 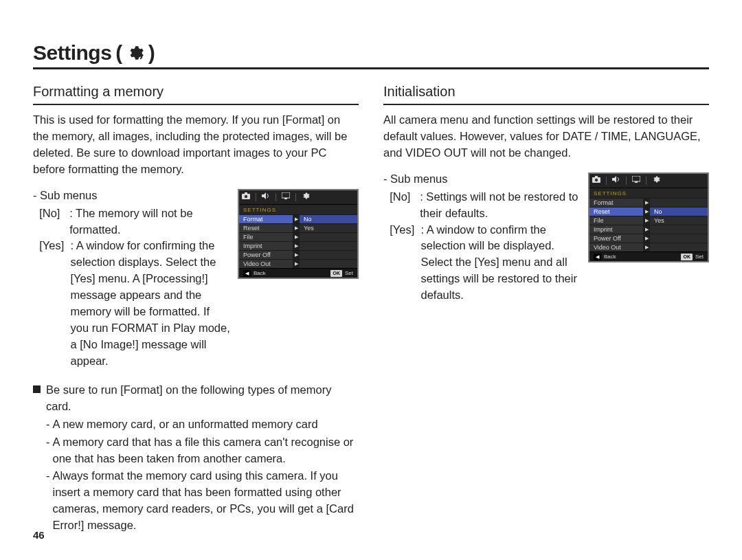 I want to click on menu-row: File▶Yes, so click(x=649, y=220).